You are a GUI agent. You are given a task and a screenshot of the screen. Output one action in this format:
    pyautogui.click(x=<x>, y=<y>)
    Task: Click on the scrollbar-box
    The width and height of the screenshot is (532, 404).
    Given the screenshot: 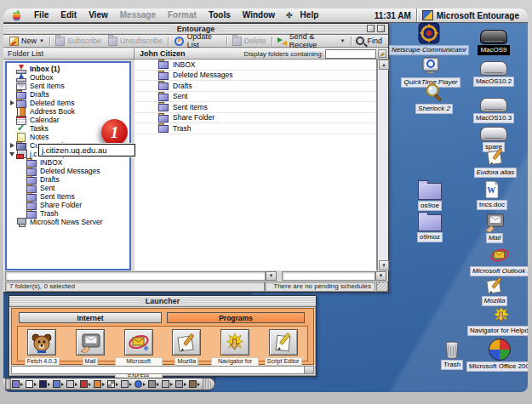 What is the action you would take?
    pyautogui.click(x=308, y=370)
    